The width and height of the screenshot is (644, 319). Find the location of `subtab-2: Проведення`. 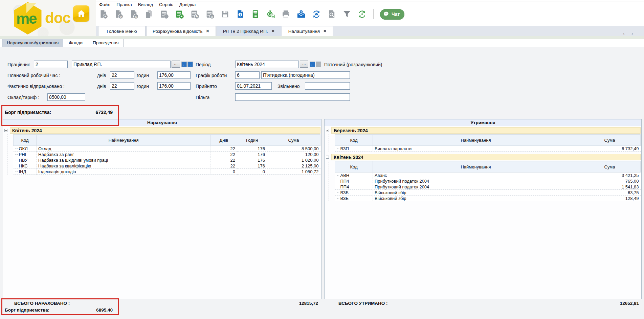

subtab-2: Проведення is located at coordinates (106, 43).